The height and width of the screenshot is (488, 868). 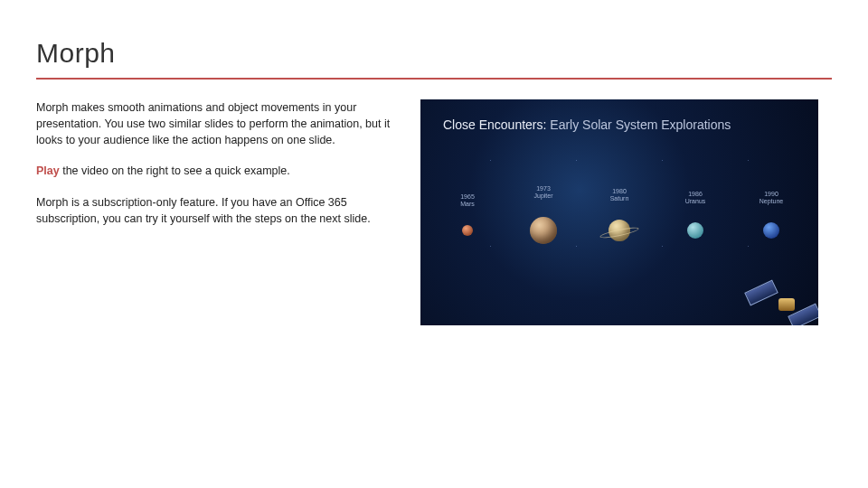 I want to click on planet-neptune: 1990 Neptune, so click(x=771, y=215).